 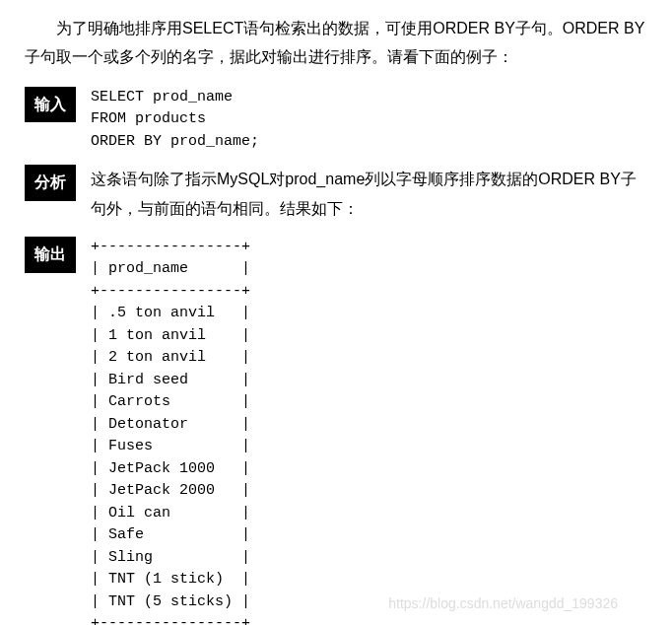 What do you see at coordinates (336, 120) in the screenshot?
I see `input-section: 输入 SELECT prod_name FROM products ORDER …` at bounding box center [336, 120].